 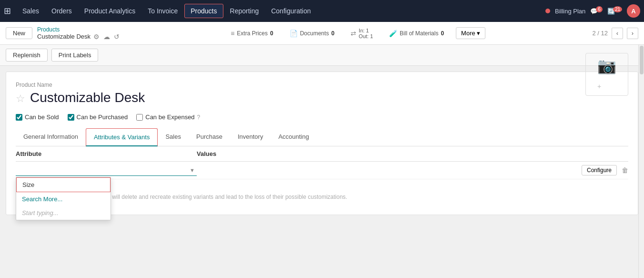 What do you see at coordinates (96, 37) in the screenshot?
I see `settings-icon: ⚙` at bounding box center [96, 37].